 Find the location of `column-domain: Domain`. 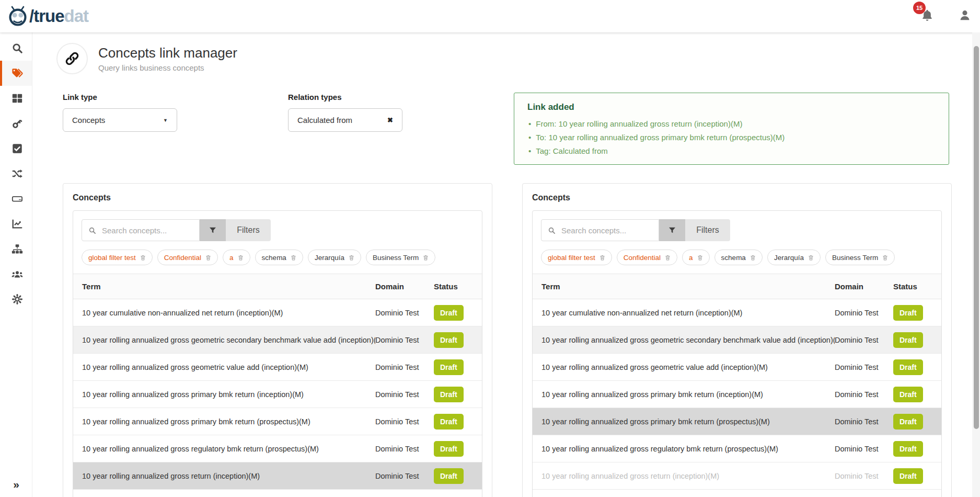

column-domain: Domain is located at coordinates (864, 287).